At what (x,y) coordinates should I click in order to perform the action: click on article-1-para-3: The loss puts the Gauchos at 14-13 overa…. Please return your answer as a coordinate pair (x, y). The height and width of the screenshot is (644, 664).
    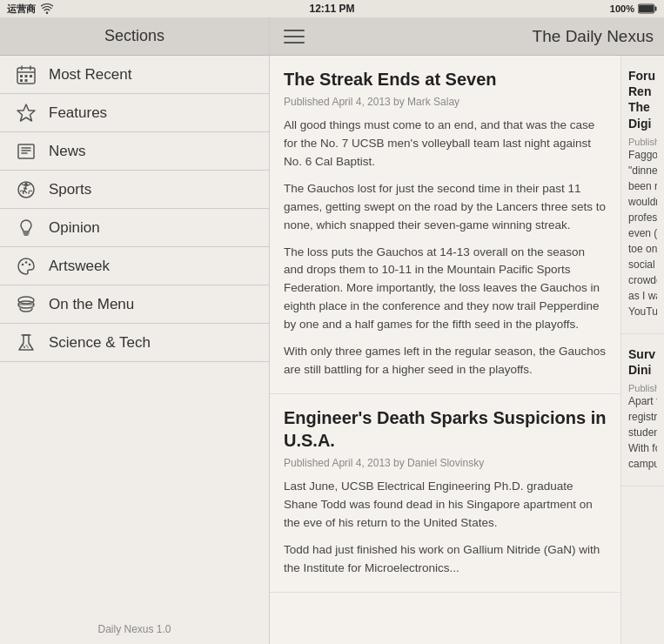
    Looking at the image, I should click on (446, 289).